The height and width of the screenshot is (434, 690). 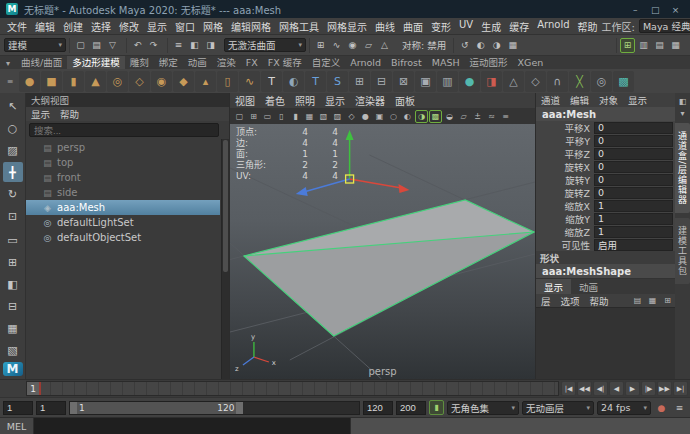 What do you see at coordinates (680, 408) in the screenshot?
I see `animation-preferences-icon: ≡` at bounding box center [680, 408].